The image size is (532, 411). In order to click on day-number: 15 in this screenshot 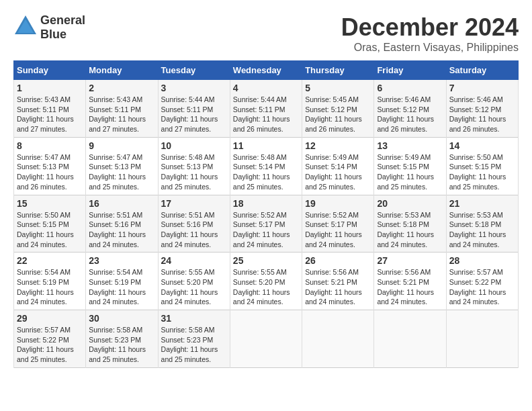, I will do `click(50, 203)`.